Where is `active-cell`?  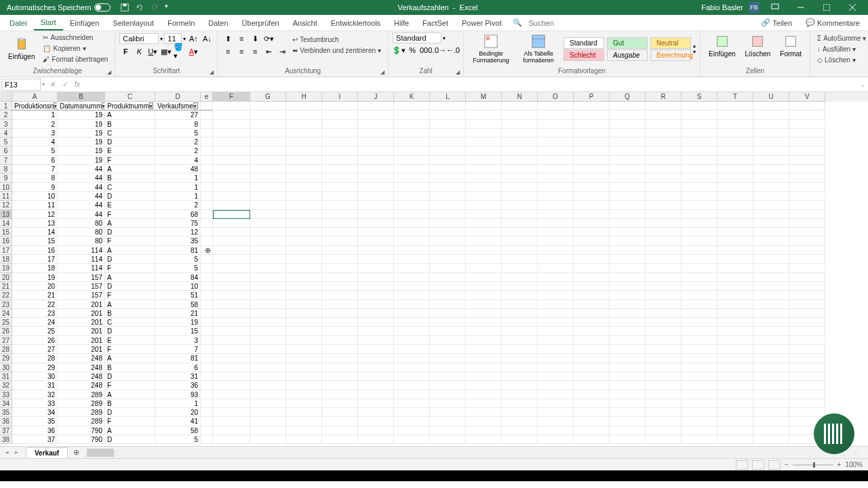 active-cell is located at coordinates (232, 214).